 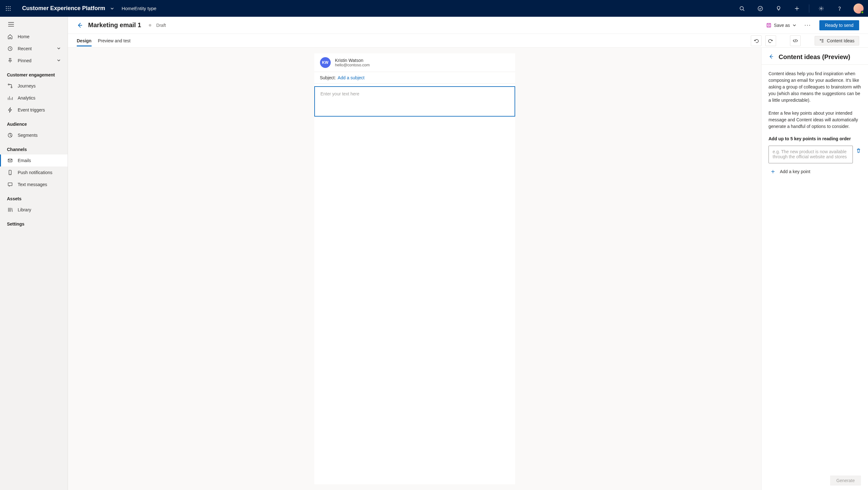 What do you see at coordinates (24, 36) in the screenshot?
I see `nav-label: Home` at bounding box center [24, 36].